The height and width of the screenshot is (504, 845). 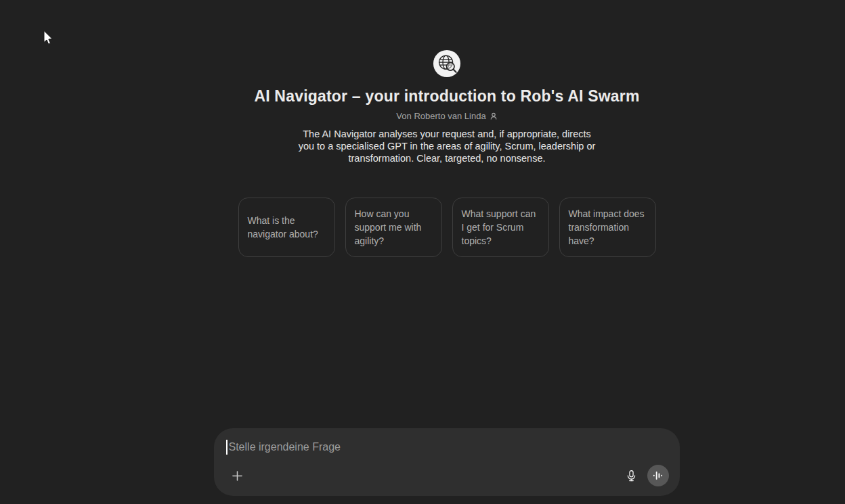 I want to click on suggestion-card-agility: How can you support me with agility?, so click(x=394, y=227).